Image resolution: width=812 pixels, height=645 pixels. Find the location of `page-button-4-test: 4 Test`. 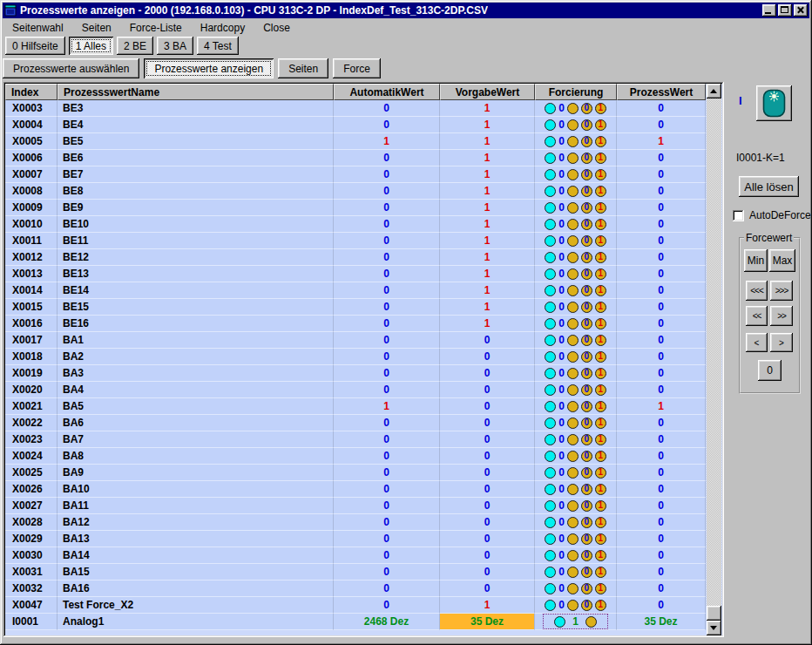

page-button-4-test: 4 Test is located at coordinates (218, 45).